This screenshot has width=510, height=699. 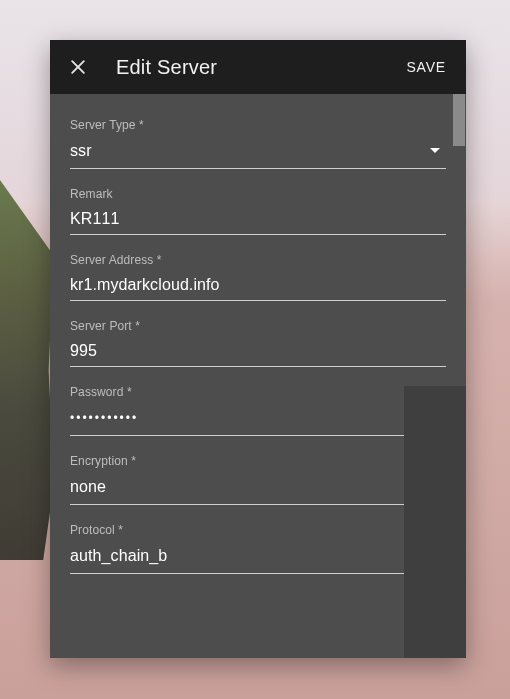 I want to click on field-label: Remark, so click(x=258, y=194).